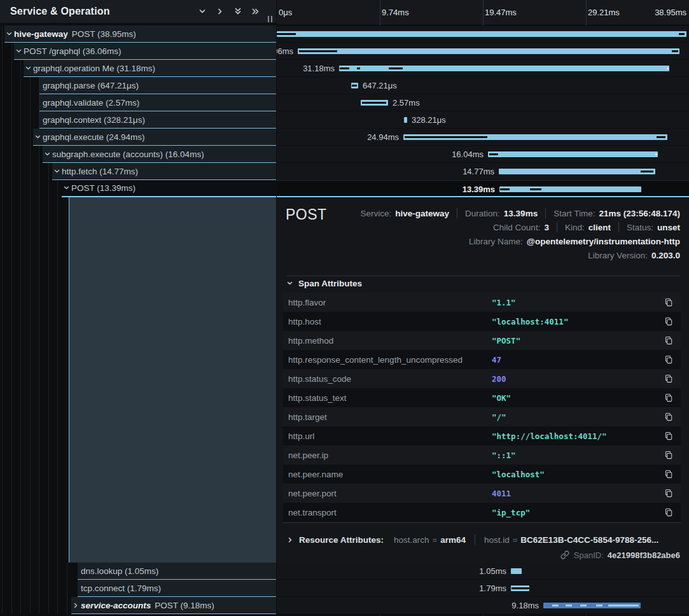  What do you see at coordinates (669, 228) in the screenshot?
I see `status-value: unset` at bounding box center [669, 228].